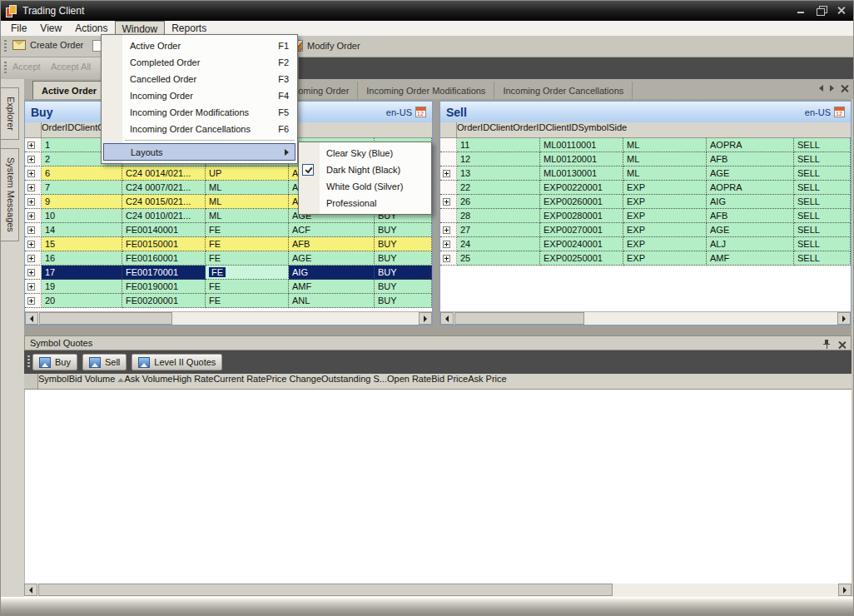 The width and height of the screenshot is (854, 616). Describe the element at coordinates (751, 160) in the screenshot. I see `cell-symbol: AFB` at that location.